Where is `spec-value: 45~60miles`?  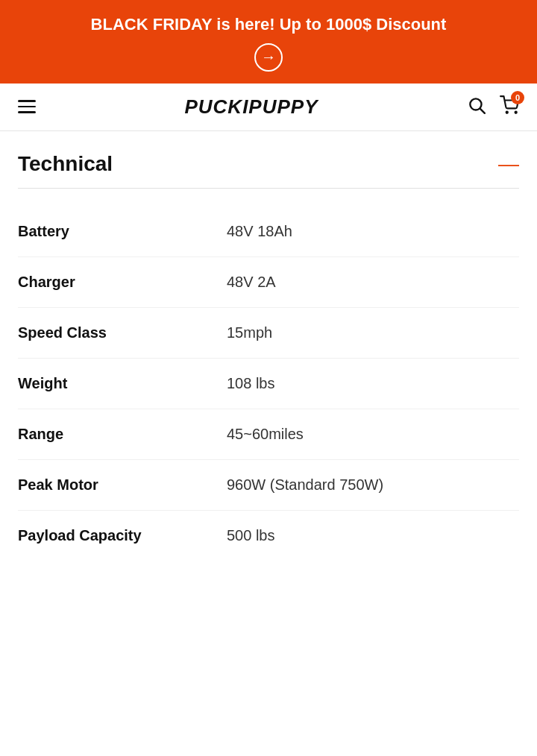 spec-value: 45~60miles is located at coordinates (266, 434).